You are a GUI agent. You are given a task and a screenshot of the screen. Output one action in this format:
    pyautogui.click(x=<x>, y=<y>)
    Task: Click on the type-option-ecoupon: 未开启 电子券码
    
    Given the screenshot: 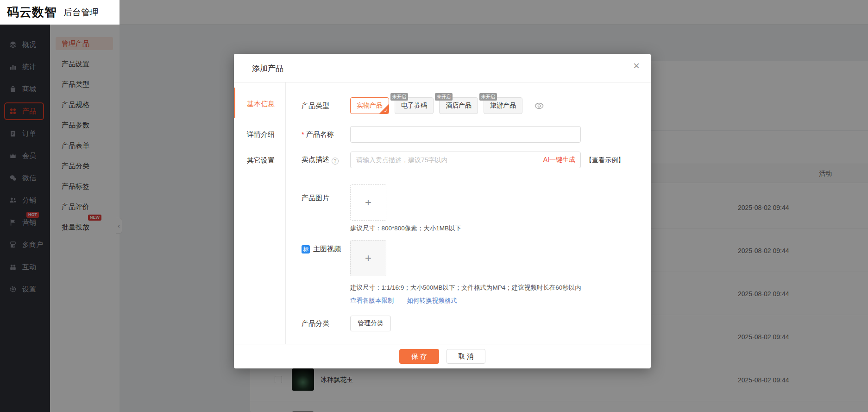 What is the action you would take?
    pyautogui.click(x=414, y=106)
    